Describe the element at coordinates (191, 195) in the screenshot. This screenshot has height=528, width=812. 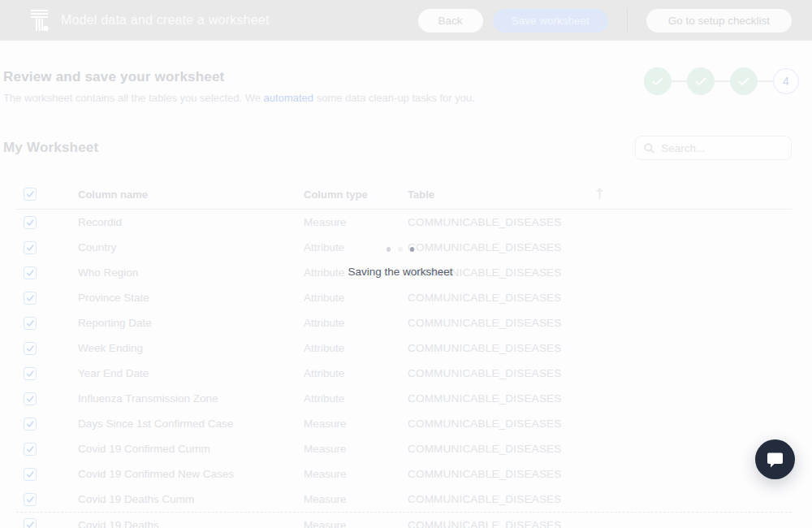
I see `column-header-name: Column name` at that location.